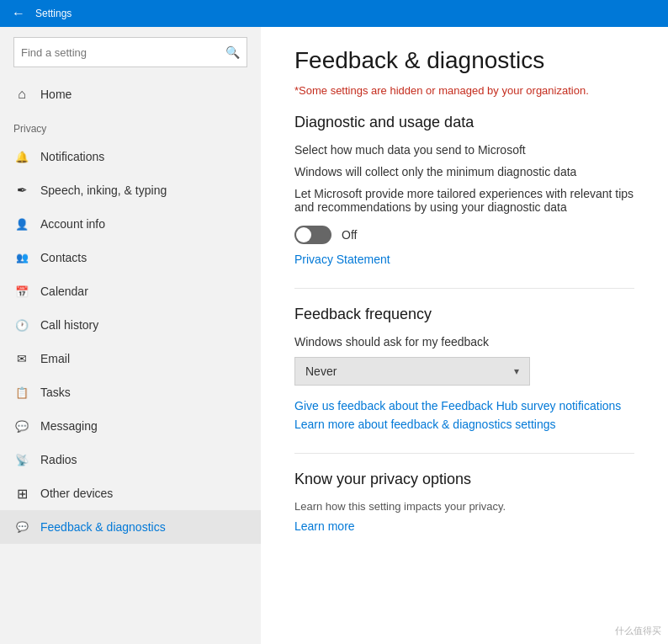 The image size is (668, 644). Describe the element at coordinates (19, 13) in the screenshot. I see `back-icon: ←` at that location.